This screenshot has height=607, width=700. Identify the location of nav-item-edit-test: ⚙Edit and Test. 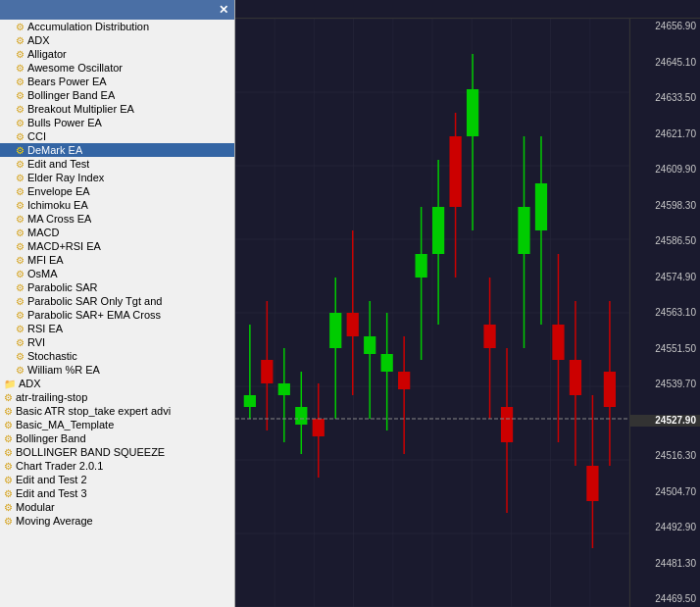
(118, 164).